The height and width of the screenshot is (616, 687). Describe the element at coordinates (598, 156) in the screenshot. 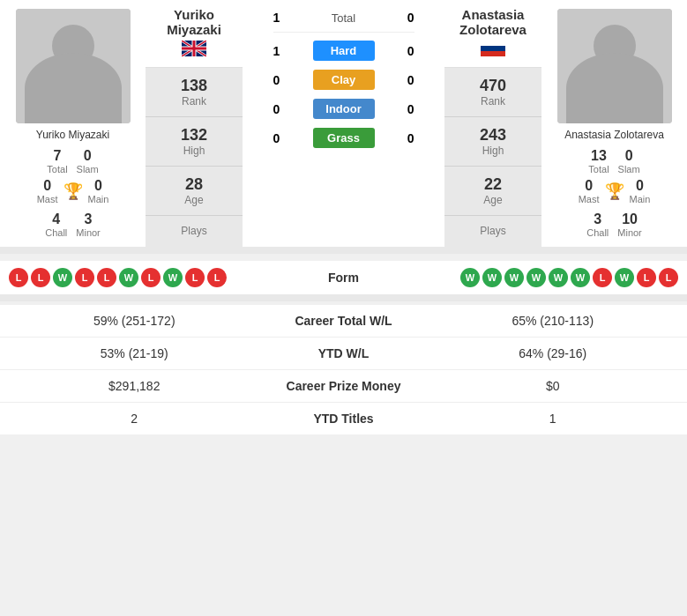

I see `right-total-value: 13` at that location.